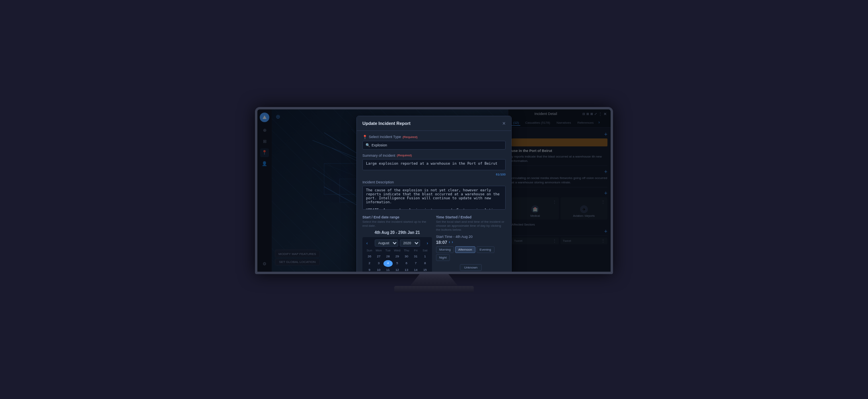  Describe the element at coordinates (427, 243) in the screenshot. I see `cal-next-button: ›` at that location.